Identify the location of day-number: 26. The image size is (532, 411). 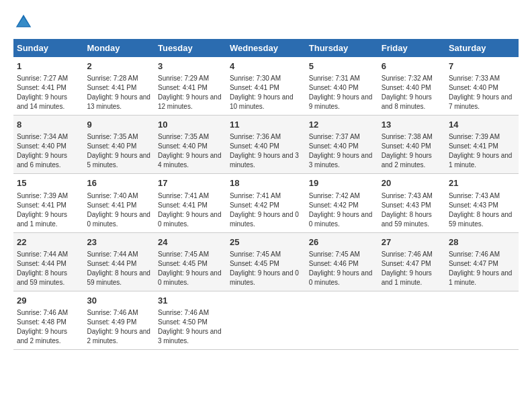
(342, 242).